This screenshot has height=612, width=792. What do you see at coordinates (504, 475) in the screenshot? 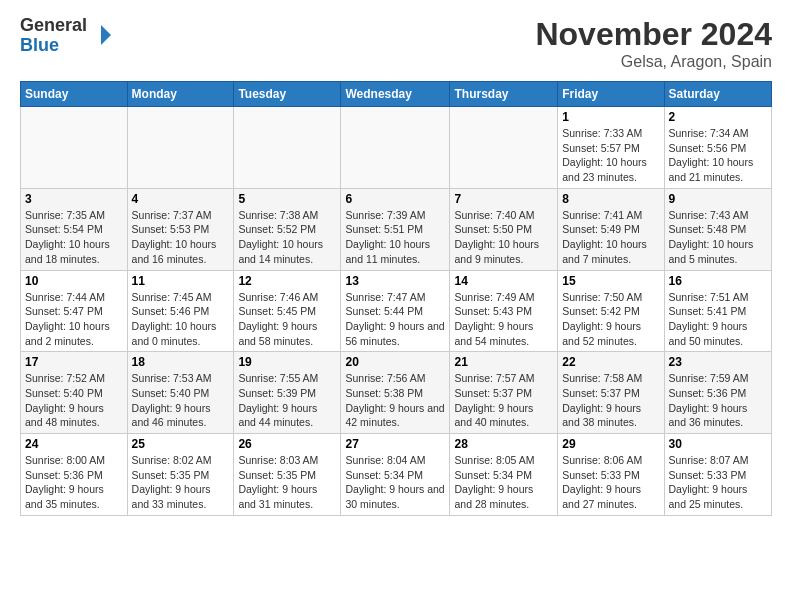
I see `calendar-cell: 28Sunrise: 8:05 AMSunset: 5:34 PMDayligh…` at bounding box center [504, 475].